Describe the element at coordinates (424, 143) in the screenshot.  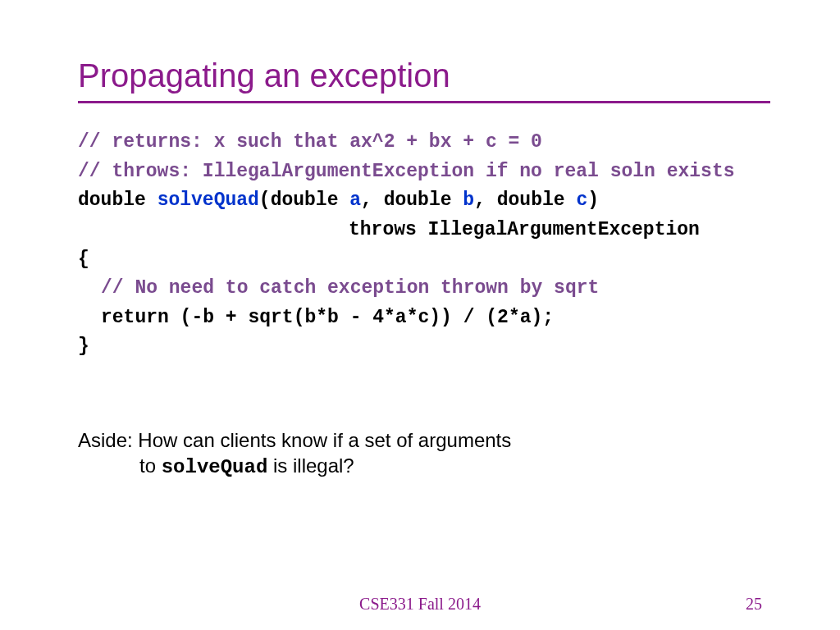
I see `code-comment-returns: // returns: x such that ax^2 + bx + c = …` at that location.